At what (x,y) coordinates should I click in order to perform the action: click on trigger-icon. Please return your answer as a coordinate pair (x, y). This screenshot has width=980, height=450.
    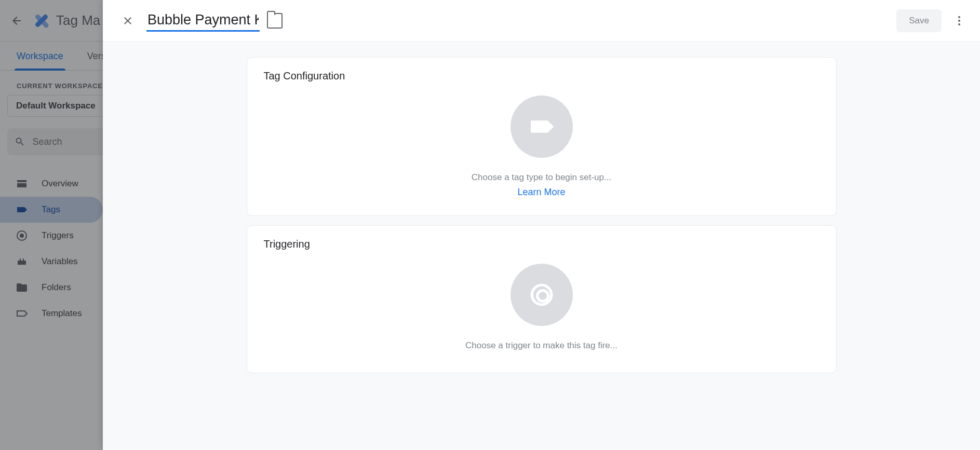
    Looking at the image, I should click on (542, 295).